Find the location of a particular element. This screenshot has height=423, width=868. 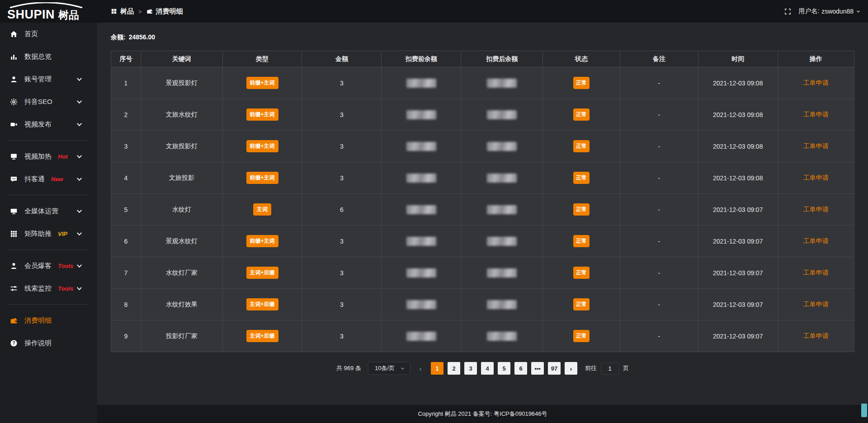

next-page-button: › is located at coordinates (571, 368).